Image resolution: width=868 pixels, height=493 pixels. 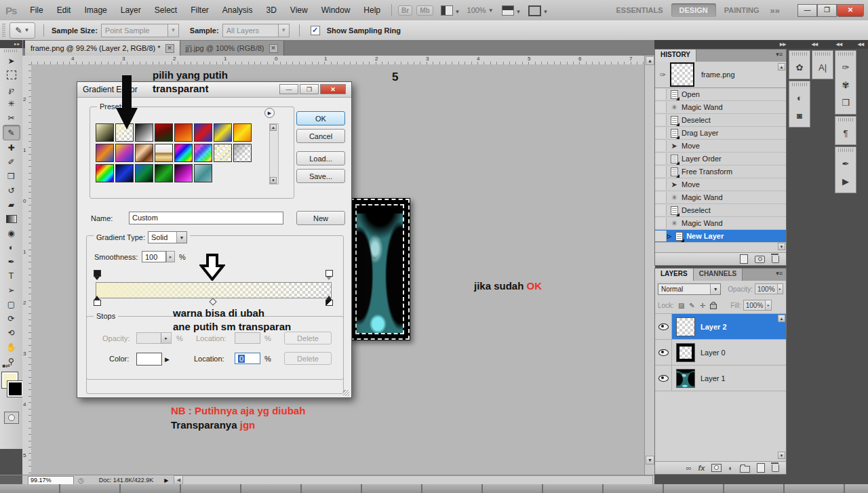 I want to click on eraser-tool: ▰, so click(x=12, y=205).